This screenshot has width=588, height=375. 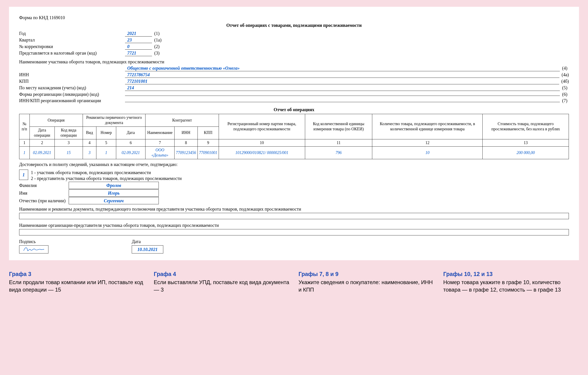 What do you see at coordinates (75, 242) in the screenshot?
I see `signature-label: Подпись` at bounding box center [75, 242].